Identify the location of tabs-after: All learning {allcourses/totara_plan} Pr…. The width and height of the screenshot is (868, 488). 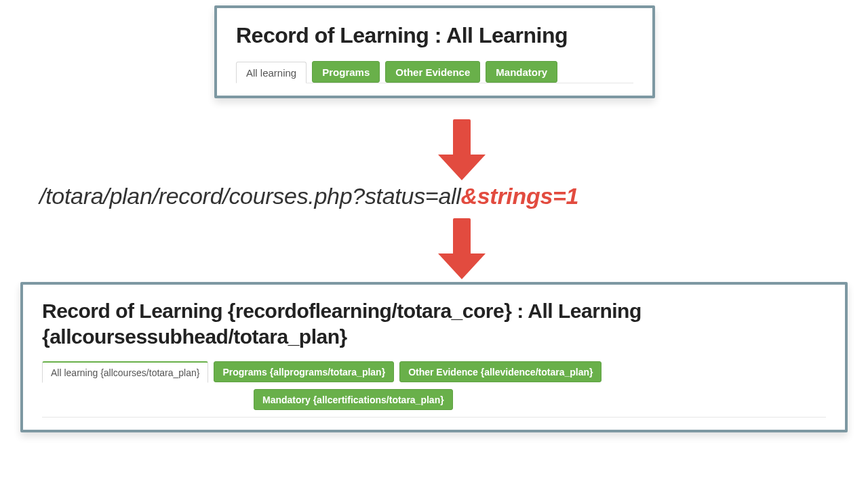
(434, 389).